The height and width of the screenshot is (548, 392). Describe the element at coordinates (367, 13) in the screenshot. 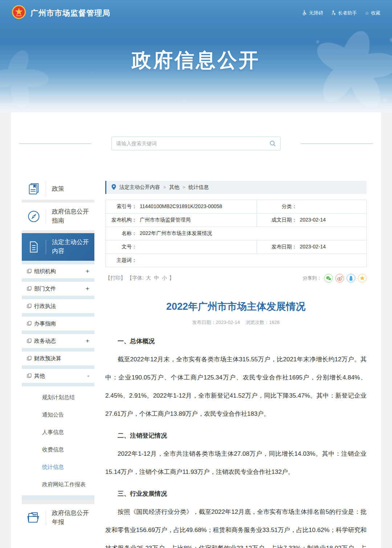

I see `star-icon: ☆` at that location.